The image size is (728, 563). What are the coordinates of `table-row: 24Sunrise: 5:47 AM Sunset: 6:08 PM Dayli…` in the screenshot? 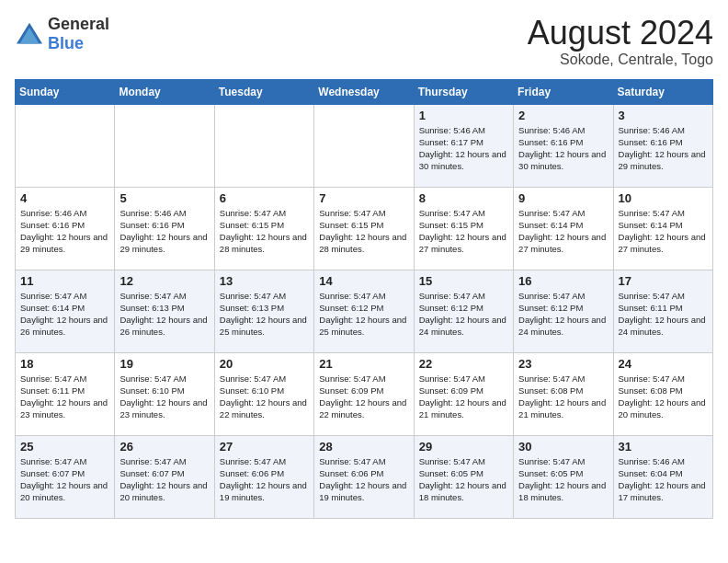 It's located at (663, 394).